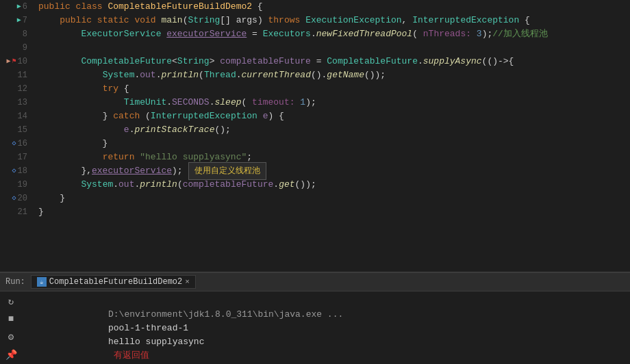 Image resolution: width=630 pixels, height=364 pixels. Describe the element at coordinates (114, 282) in the screenshot. I see `run-tab: ☕ CompletableFutureBuildDemo2 ×` at that location.